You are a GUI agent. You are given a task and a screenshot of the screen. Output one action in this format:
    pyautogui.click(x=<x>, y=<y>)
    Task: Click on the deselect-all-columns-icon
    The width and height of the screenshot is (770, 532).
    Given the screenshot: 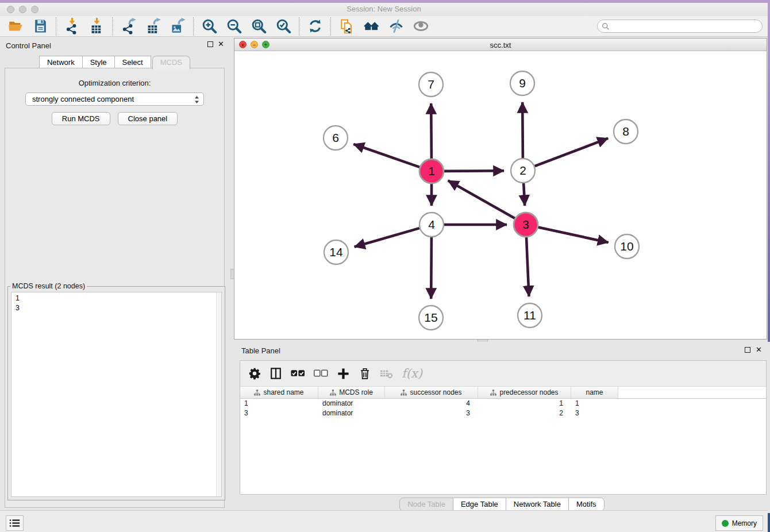 What is the action you would take?
    pyautogui.click(x=321, y=373)
    